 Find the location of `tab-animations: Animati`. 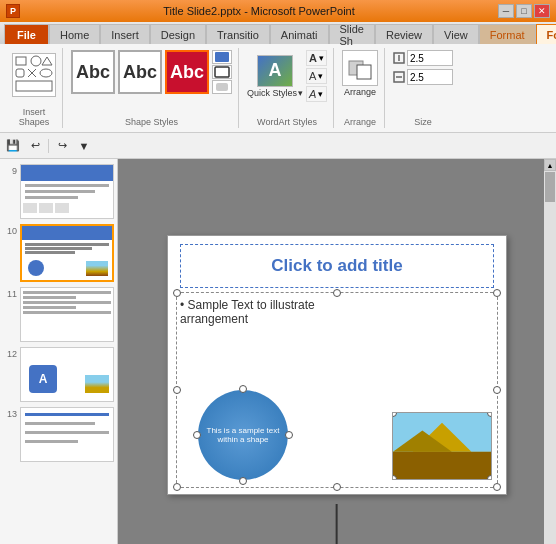

tab-animations: Animati is located at coordinates (300, 34).